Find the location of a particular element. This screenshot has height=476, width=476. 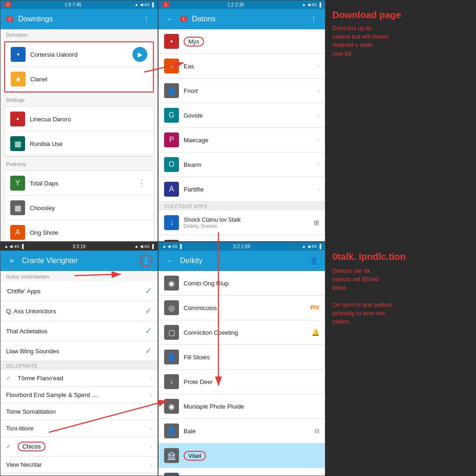

item-text-tome: Tome Somalitation is located at coordinates (76, 412).